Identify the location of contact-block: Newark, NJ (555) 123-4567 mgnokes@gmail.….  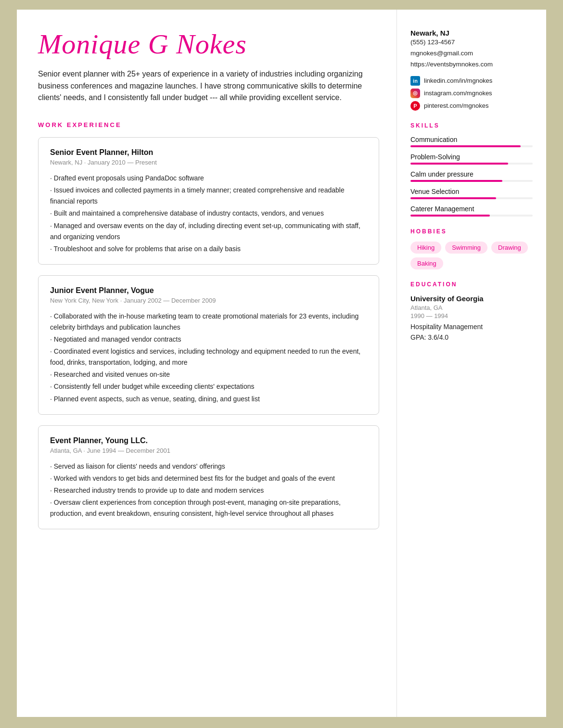
(472, 70).